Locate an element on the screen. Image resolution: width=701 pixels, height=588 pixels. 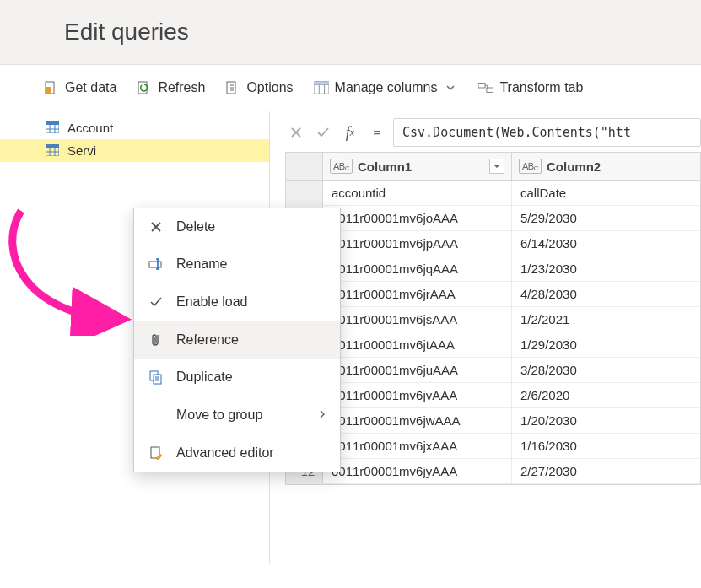
refresh-button: Refresh is located at coordinates (170, 88).